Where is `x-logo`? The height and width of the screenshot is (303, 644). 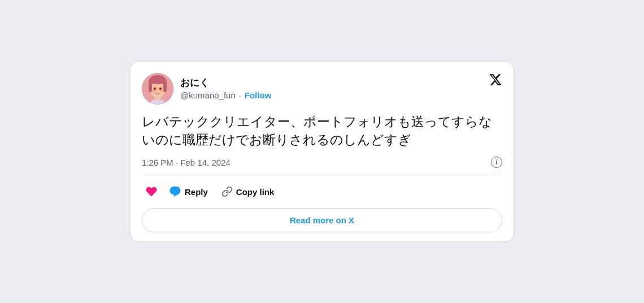 x-logo is located at coordinates (495, 81).